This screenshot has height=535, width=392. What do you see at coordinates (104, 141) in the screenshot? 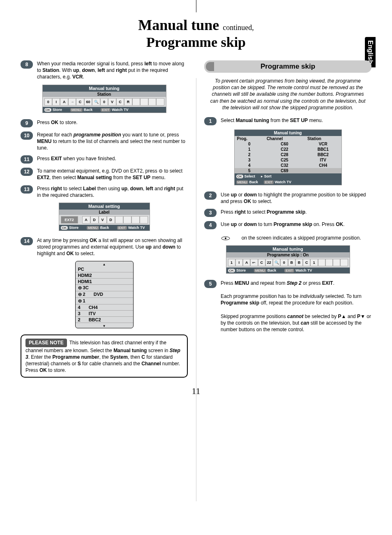
I see `step-10: 10Repeat for each programme position you…` at bounding box center [104, 141].